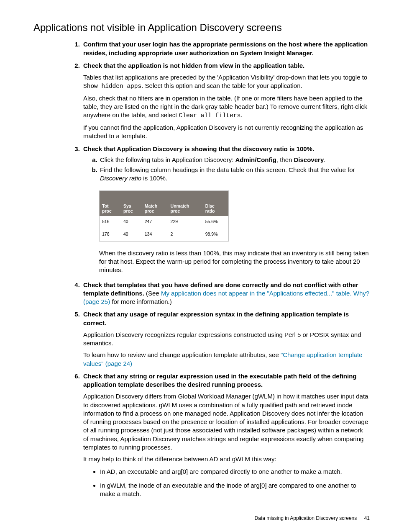 The image size is (399, 532). What do you see at coordinates (227, 82) in the screenshot?
I see `item-2-paragraph-1: Tables that list applications are preced…` at bounding box center [227, 82].